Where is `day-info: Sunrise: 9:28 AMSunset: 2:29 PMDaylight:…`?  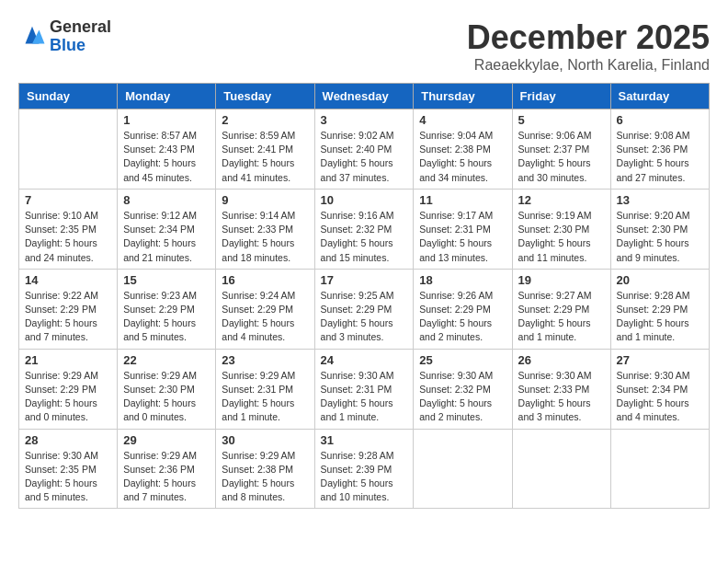
day-info: Sunrise: 9:28 AMSunset: 2:29 PMDaylight:… is located at coordinates (660, 316).